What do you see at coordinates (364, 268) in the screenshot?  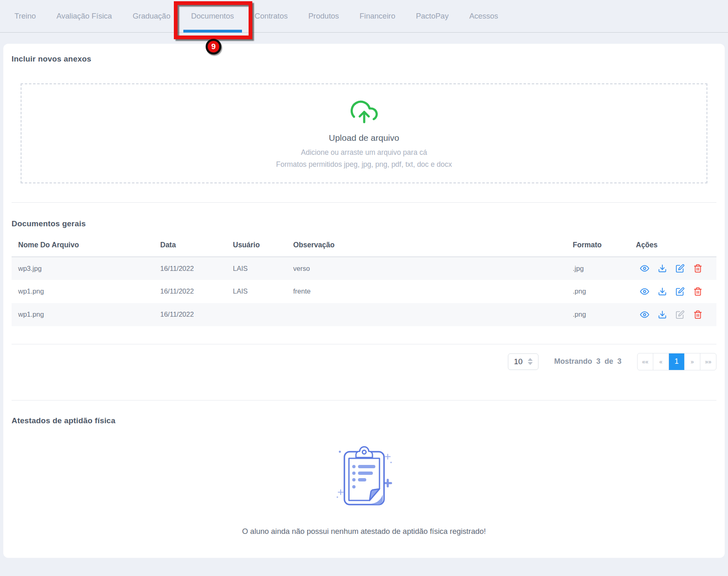 I see `table-row: wp3.jpg 16/11/2022 LAIS verso .jpg` at bounding box center [364, 268].